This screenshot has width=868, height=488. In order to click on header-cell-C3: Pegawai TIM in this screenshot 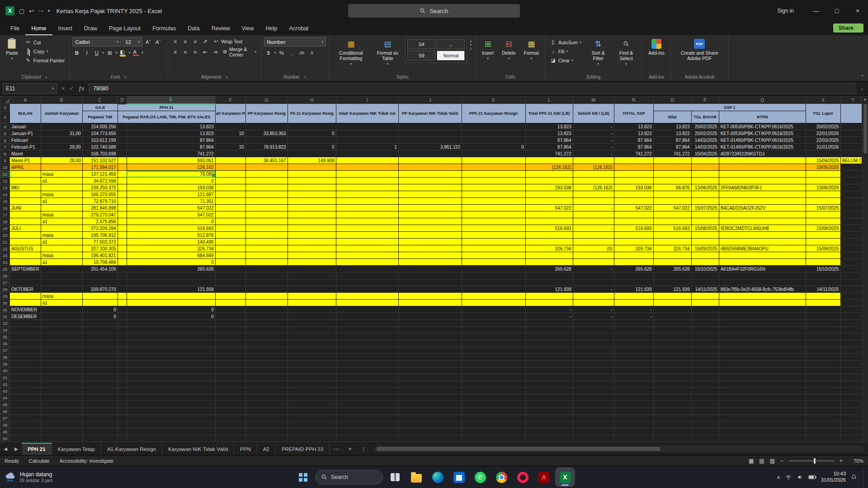, I will do `click(100, 117)`.